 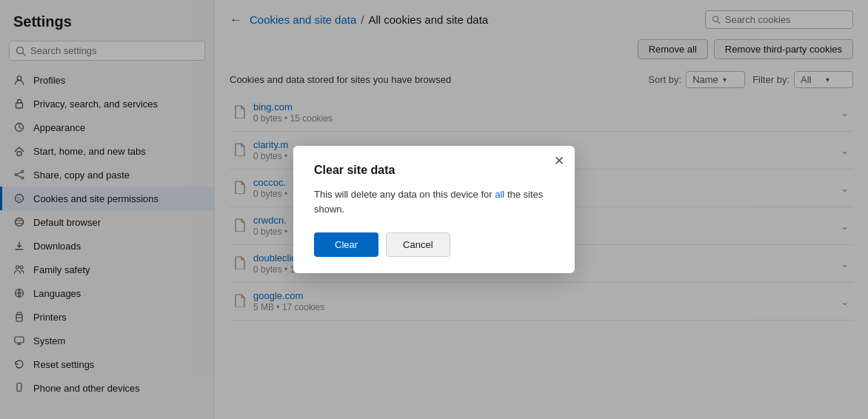 What do you see at coordinates (434, 201) in the screenshot?
I see `dialog-body: This will delete any data on this device…` at bounding box center [434, 201].